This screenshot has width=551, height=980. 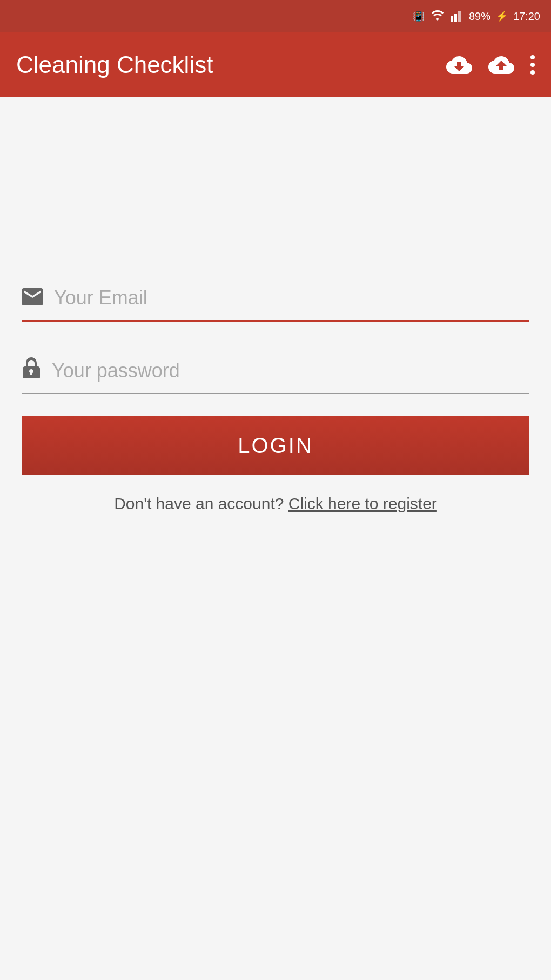 What do you see at coordinates (199, 504) in the screenshot?
I see `register-prompt-text: Don't have an account?` at bounding box center [199, 504].